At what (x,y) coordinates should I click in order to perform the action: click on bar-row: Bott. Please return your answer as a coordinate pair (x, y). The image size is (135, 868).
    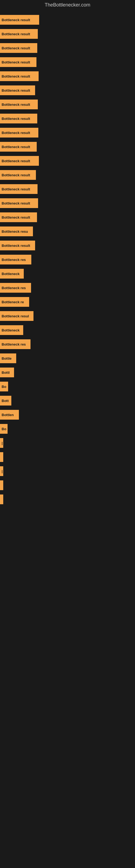
    Looking at the image, I should click on (68, 401).